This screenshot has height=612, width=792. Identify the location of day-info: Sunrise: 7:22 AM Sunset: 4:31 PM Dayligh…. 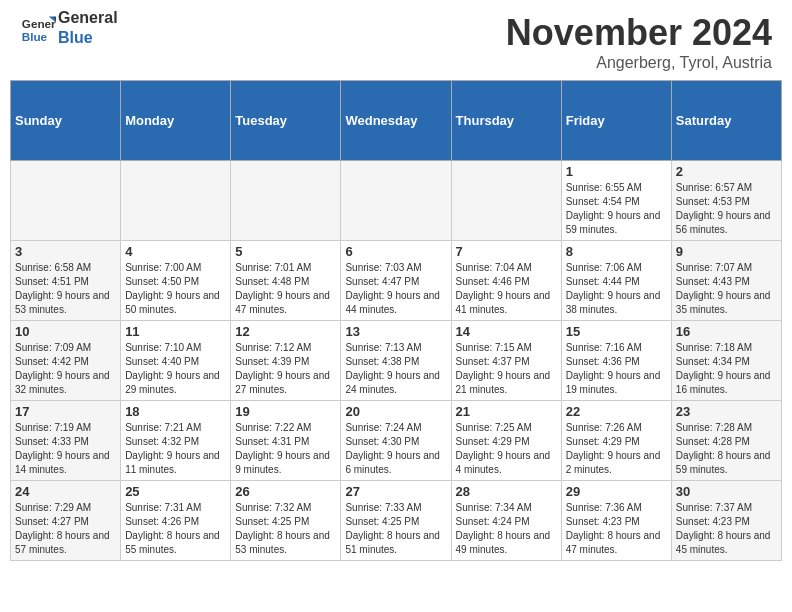
(286, 449).